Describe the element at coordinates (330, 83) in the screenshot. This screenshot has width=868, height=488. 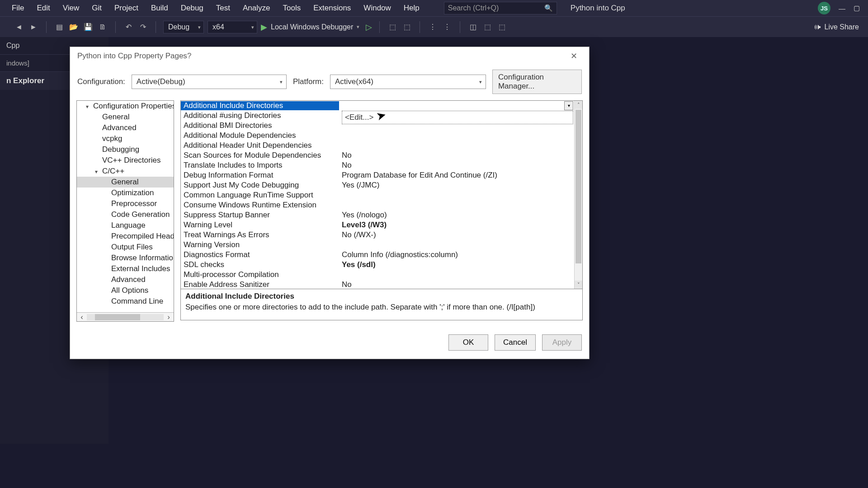
I see `dialog-top-row: Configuration: Active(Debug)▾ Platform: …` at that location.